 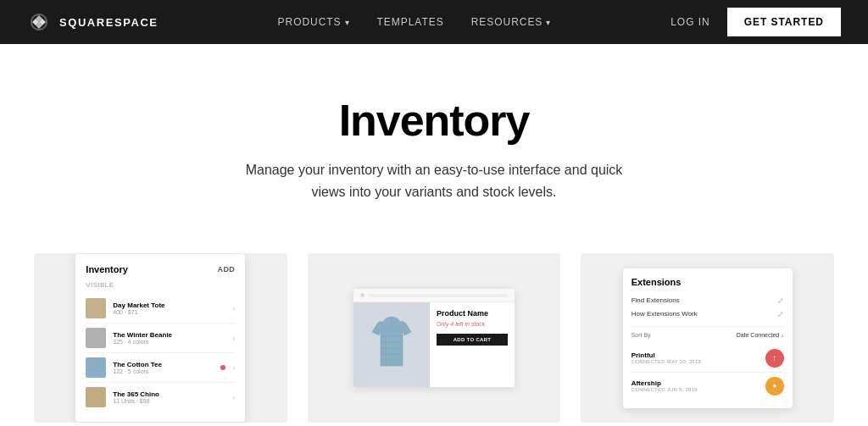 I want to click on feature-inventory-panel: Inventory ADD VISIBLE Day Market Tote 40…, so click(x=161, y=340).